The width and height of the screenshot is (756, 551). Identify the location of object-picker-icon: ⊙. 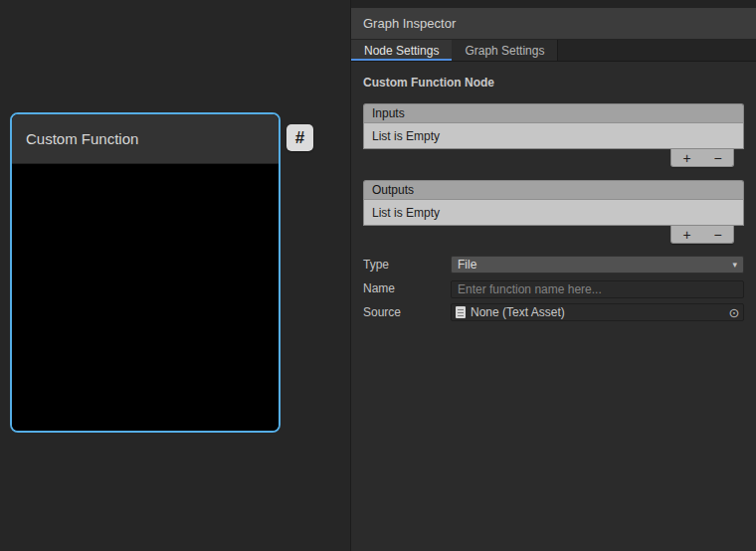
(734, 312).